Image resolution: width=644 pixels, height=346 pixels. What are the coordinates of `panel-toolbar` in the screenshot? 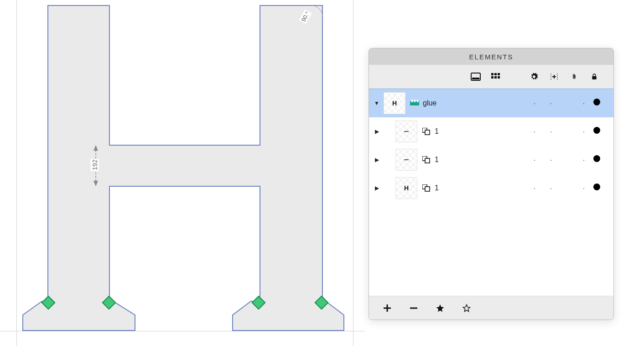 It's located at (491, 77).